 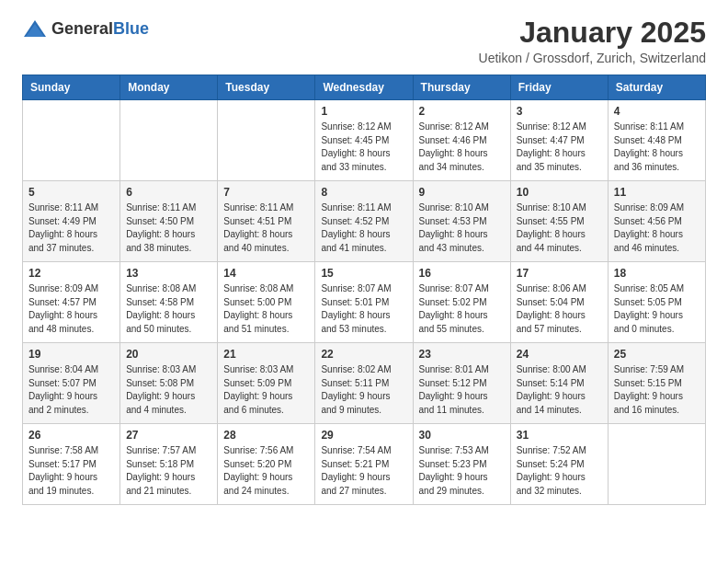 What do you see at coordinates (72, 88) in the screenshot?
I see `day-header-sunday: Sunday` at bounding box center [72, 88].